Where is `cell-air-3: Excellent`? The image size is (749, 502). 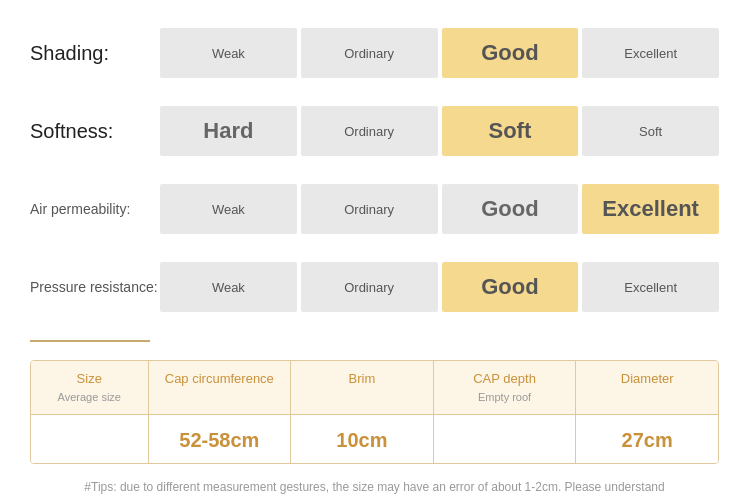
cell-air-3: Excellent is located at coordinates (650, 209).